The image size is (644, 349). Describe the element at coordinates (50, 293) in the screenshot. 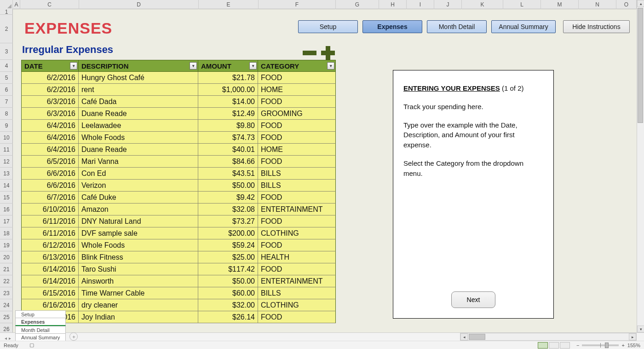

I see `cell-date: 6/15/2016` at that location.